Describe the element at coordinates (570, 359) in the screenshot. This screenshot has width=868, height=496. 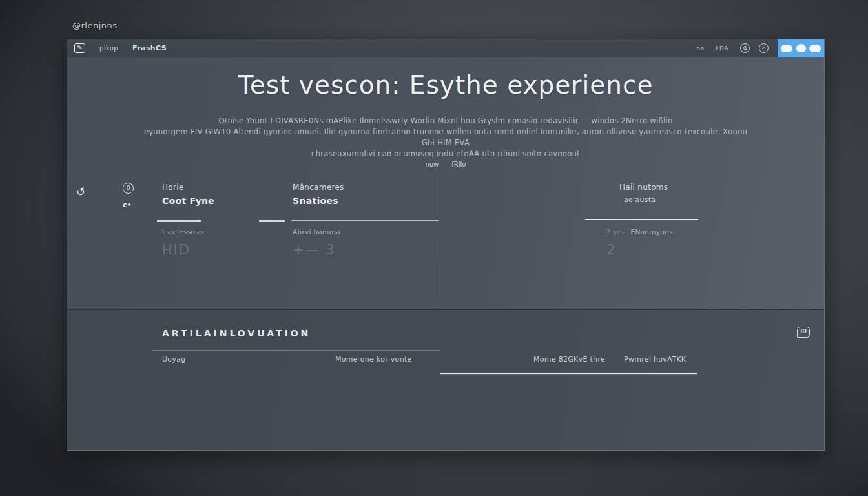
I see `table-header: Mome 82GKvE thre` at that location.